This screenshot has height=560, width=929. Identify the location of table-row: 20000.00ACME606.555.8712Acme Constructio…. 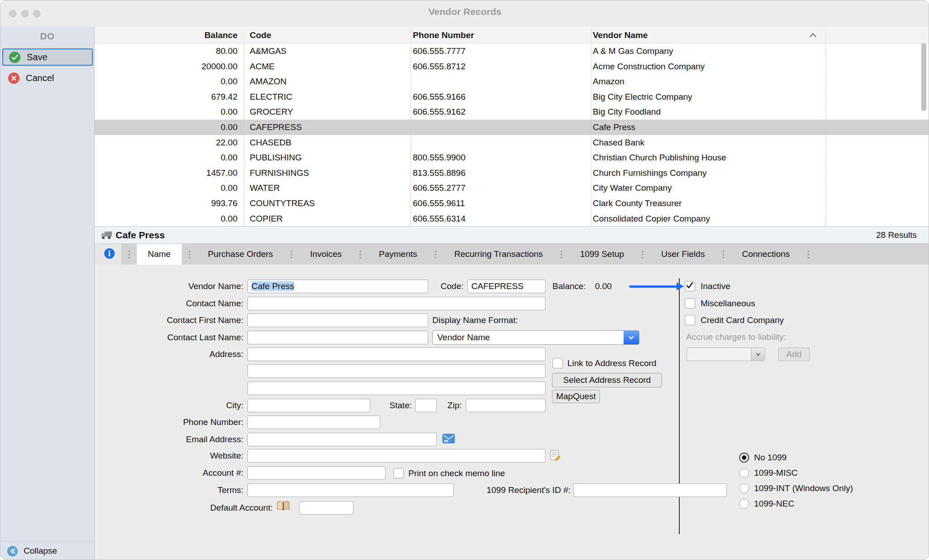
(512, 67).